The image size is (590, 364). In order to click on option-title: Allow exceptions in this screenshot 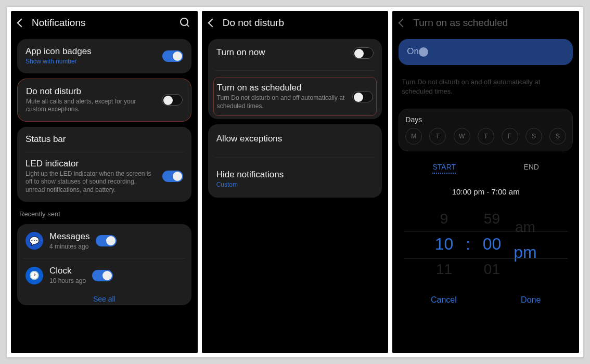, I will do `click(250, 139)`.